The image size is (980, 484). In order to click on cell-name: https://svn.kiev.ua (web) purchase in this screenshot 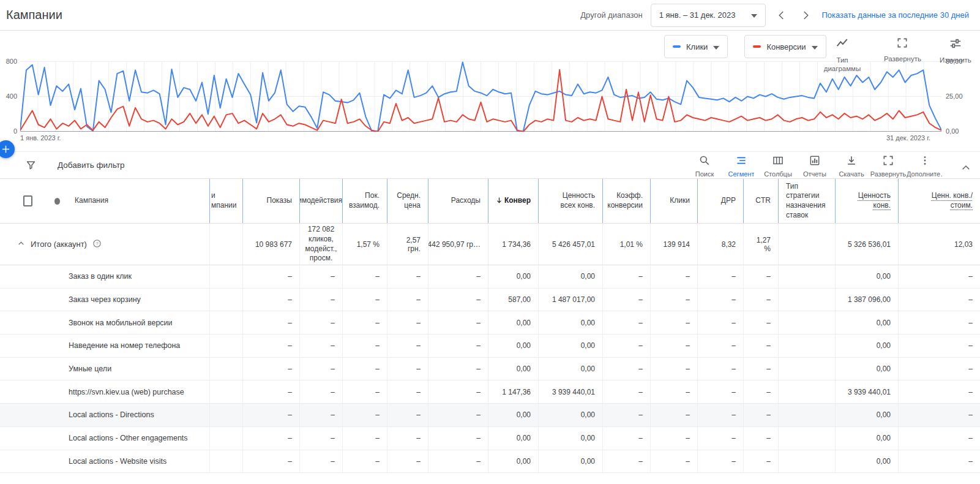, I will do `click(138, 392)`.